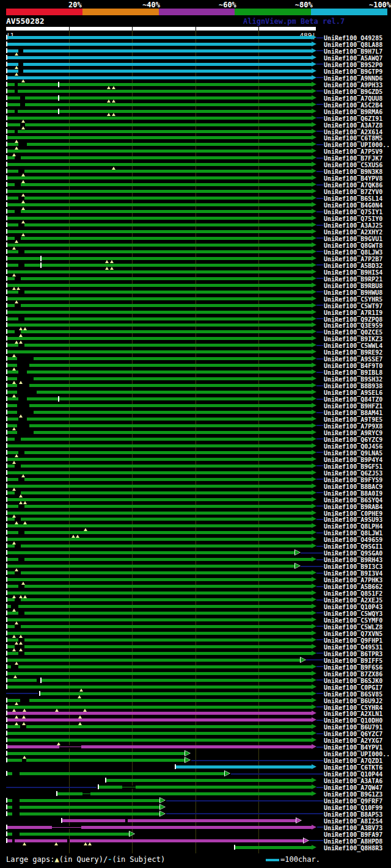 Image resolution: width=391 pixels, height=868 pixels. I want to click on hit-label: UniRef100_A7QW47, so click(353, 787).